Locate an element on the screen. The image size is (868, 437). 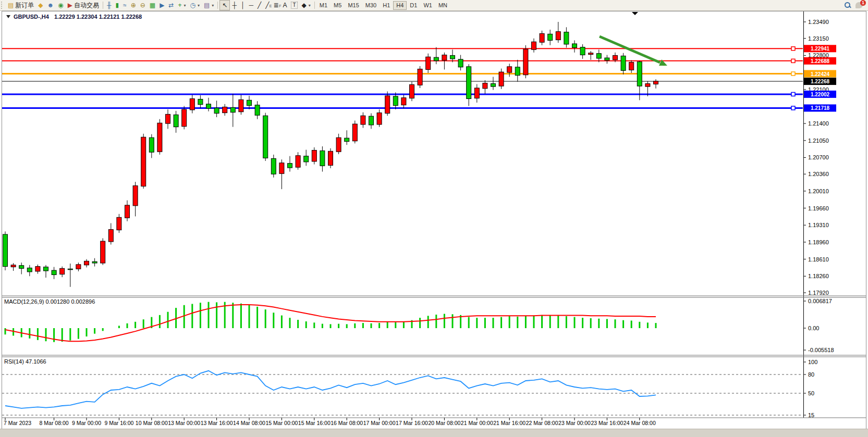
quote-ohlc: 1.22229 1.22304 1.22121 1.22268 is located at coordinates (98, 17).